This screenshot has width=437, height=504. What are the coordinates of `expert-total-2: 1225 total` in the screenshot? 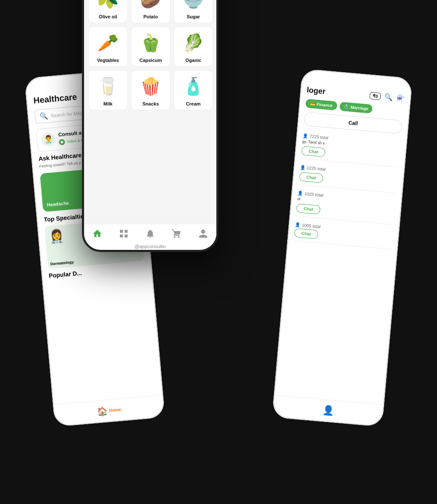 It's located at (317, 168).